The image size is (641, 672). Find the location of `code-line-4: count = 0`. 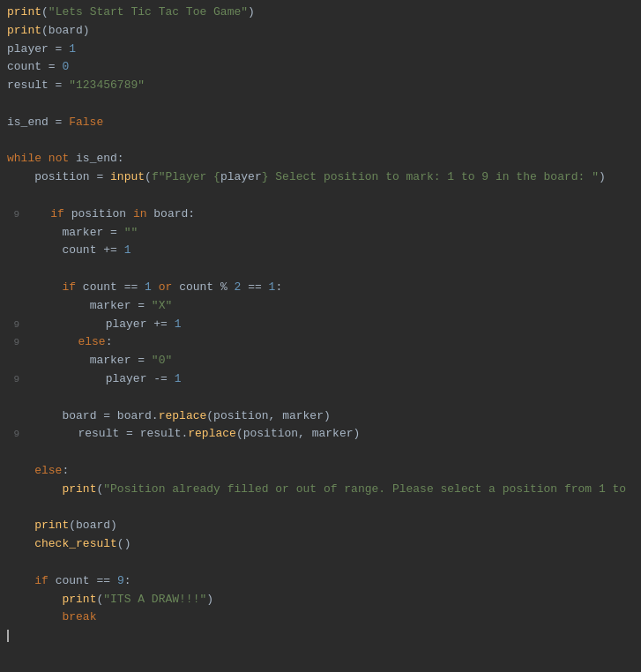

code-line-4: count = 0 is located at coordinates (321, 67).